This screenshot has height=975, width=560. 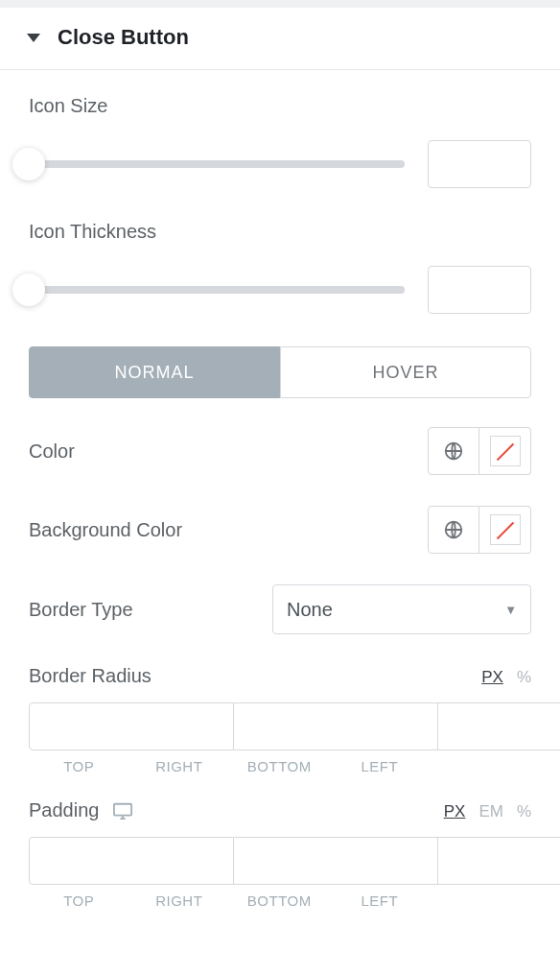 What do you see at coordinates (336, 726) in the screenshot?
I see `border-radius-right-input` at bounding box center [336, 726].